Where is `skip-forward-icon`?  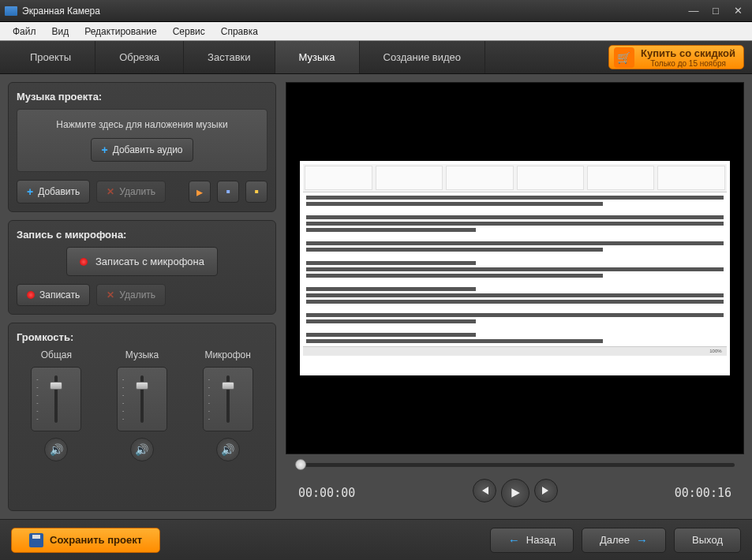 skip-forward-icon is located at coordinates (546, 491).